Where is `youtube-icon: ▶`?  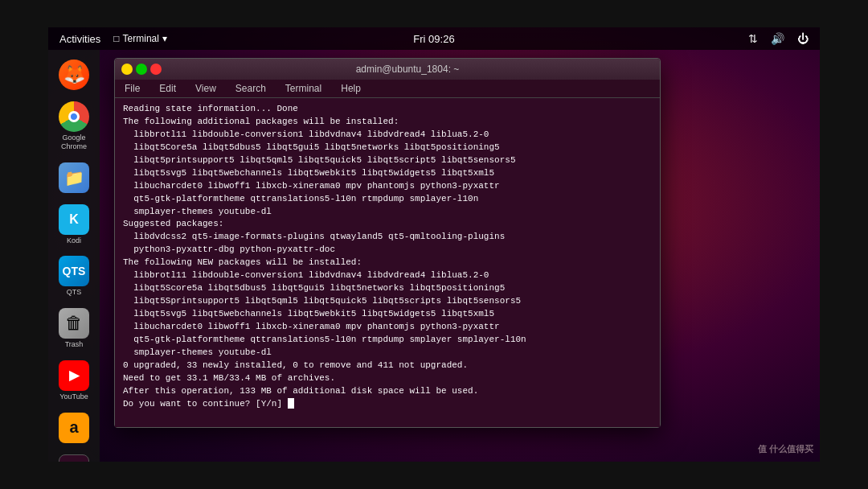
youtube-icon: ▶ is located at coordinates (74, 376).